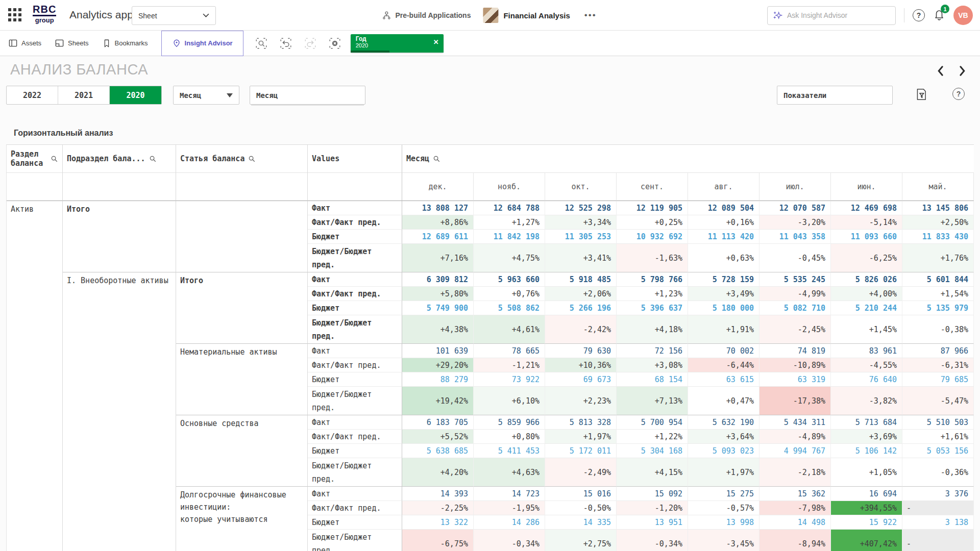 The height and width of the screenshot is (551, 980). What do you see at coordinates (491, 15) in the screenshot?
I see `app-thumbnail` at bounding box center [491, 15].